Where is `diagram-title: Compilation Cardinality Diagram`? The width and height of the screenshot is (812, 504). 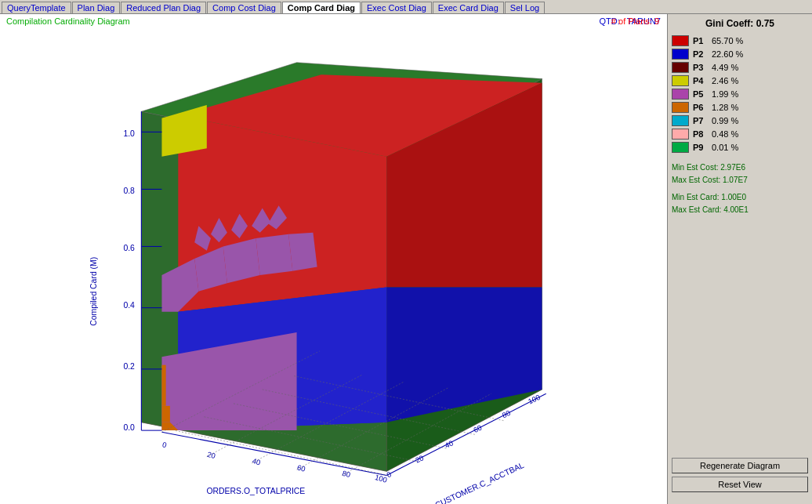 diagram-title: Compilation Cardinality Diagram is located at coordinates (68, 21).